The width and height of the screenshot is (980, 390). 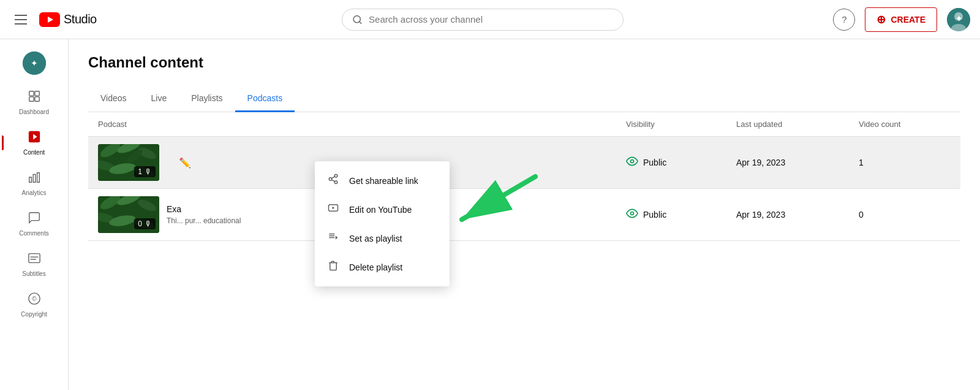 What do you see at coordinates (145, 172) in the screenshot?
I see `thumbnail-overlay-1: 1 🎙` at bounding box center [145, 172].